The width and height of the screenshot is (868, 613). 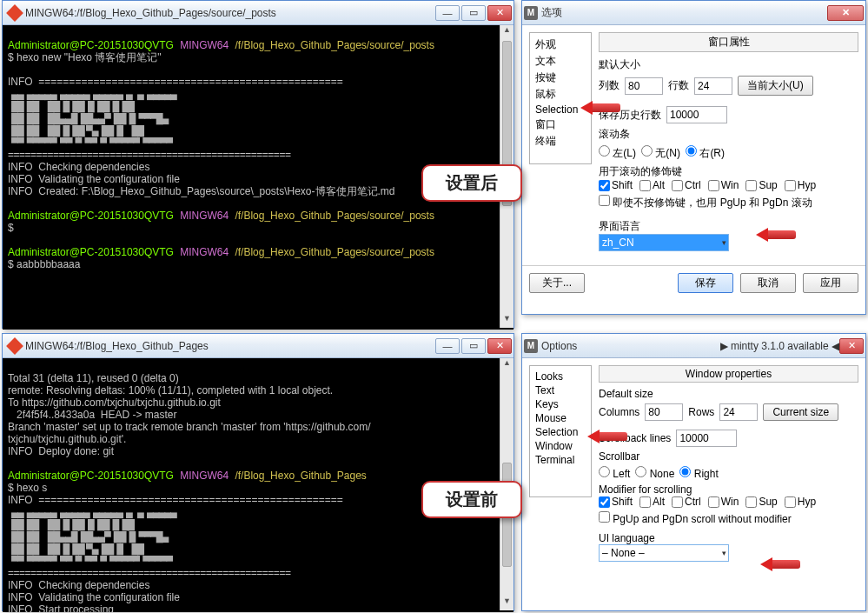 What do you see at coordinates (560, 460) in the screenshot?
I see `sidebar-item-terminal: Terminal` at bounding box center [560, 460].